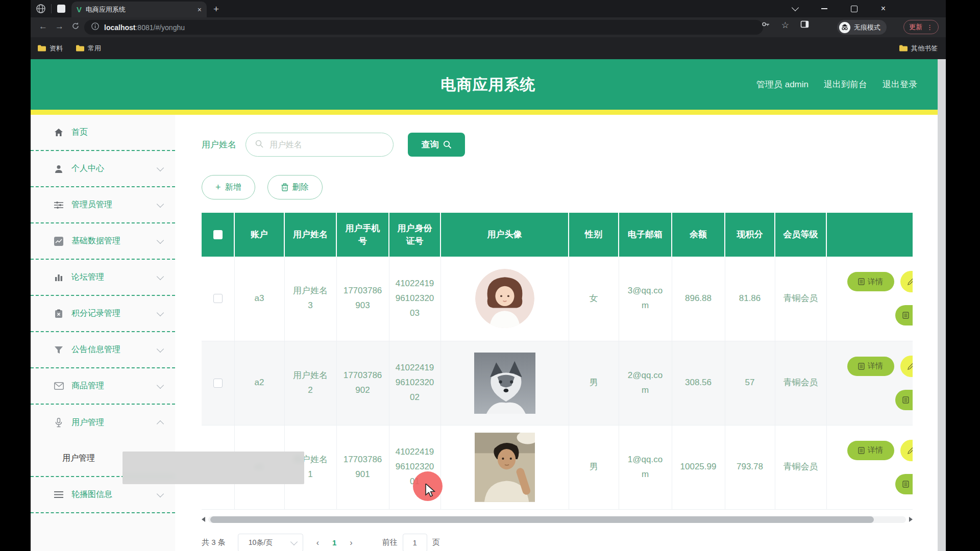 The width and height of the screenshot is (980, 551). I want to click on sidebar-item-admin-management: 管理员管理, so click(103, 205).